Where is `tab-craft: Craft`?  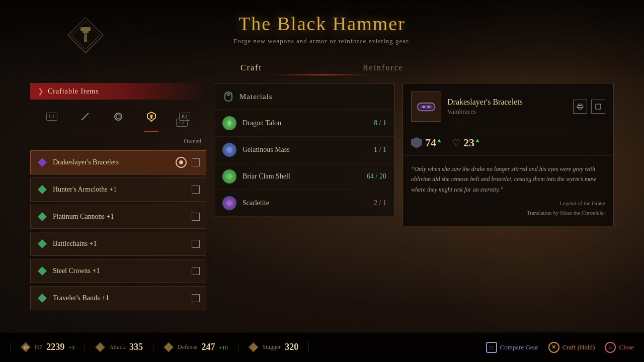
tab-craft: Craft is located at coordinates (252, 68).